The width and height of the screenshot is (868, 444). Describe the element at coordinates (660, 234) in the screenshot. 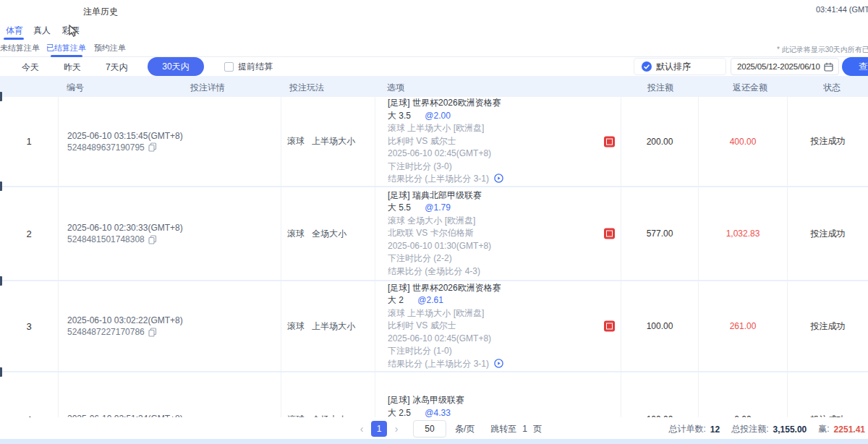

I see `stake-amount: 577.00` at that location.